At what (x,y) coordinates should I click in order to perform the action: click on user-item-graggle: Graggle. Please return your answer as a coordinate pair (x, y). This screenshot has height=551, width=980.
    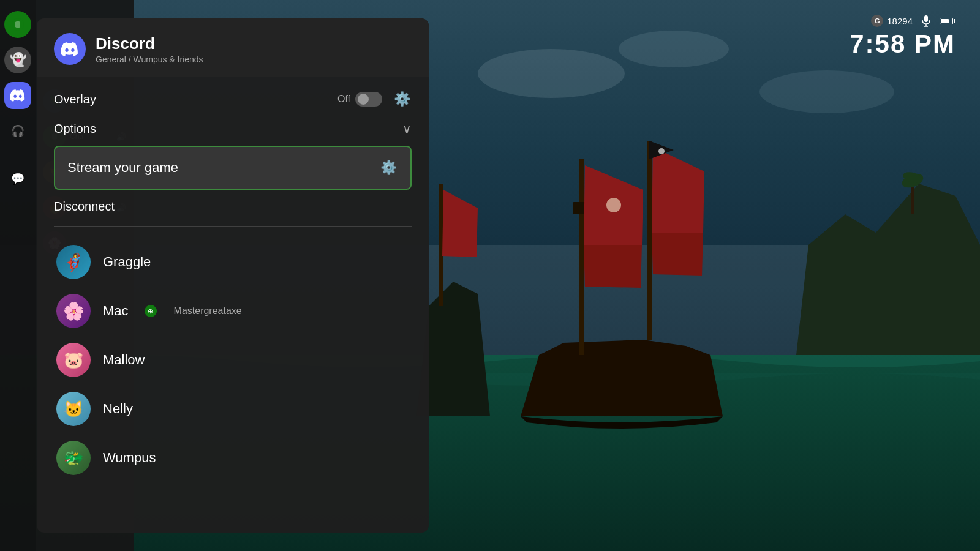
    Looking at the image, I should click on (233, 262).